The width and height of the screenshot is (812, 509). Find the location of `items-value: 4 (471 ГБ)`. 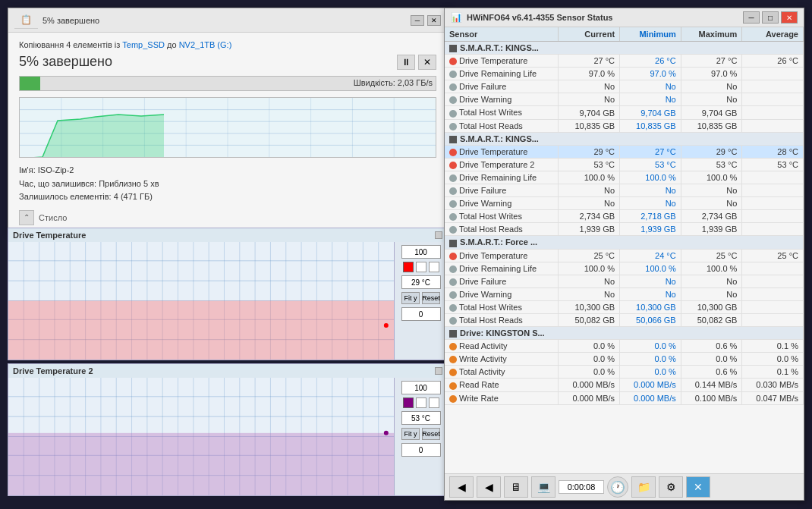

items-value: 4 (471 ГБ) is located at coordinates (134, 196).